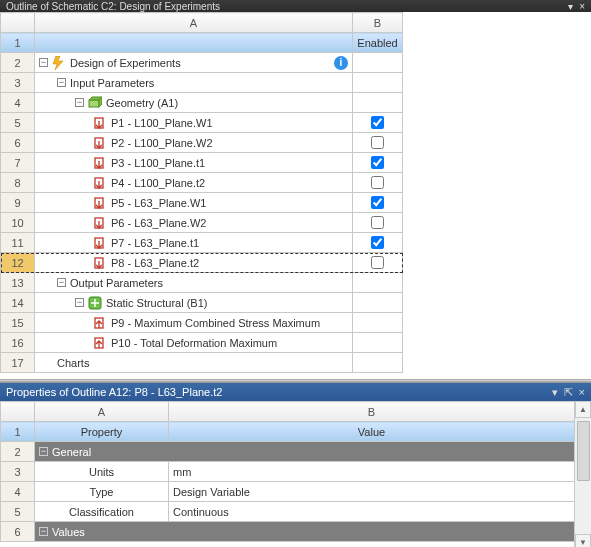 This screenshot has height=547, width=591. What do you see at coordinates (194, 143) in the screenshot?
I see `tree-cell: P2 - L100_Plane.W2` at bounding box center [194, 143].